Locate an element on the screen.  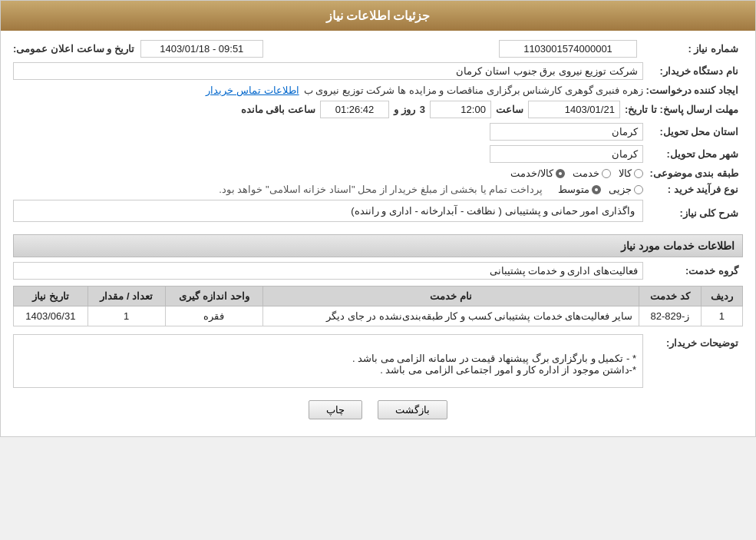
need-number-group: شماره نیاز : 1103001574000001 is located at coordinates (621, 49).